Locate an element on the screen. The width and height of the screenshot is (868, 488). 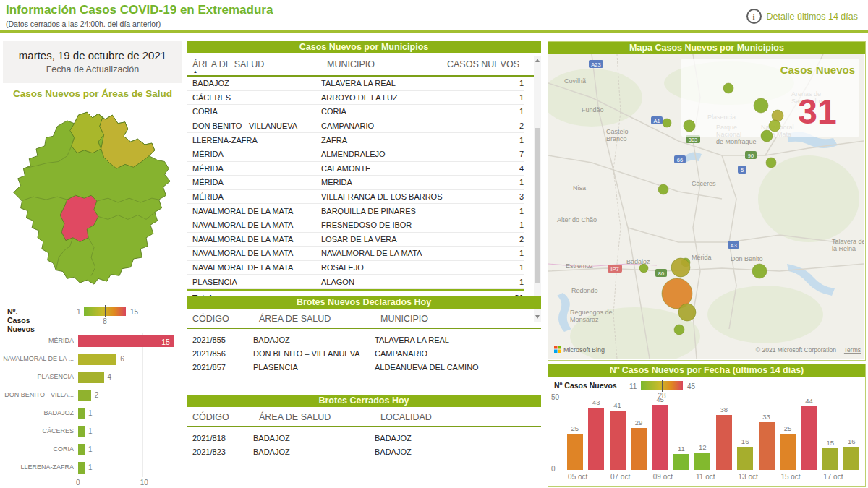
map-terms-link: Terms is located at coordinates (852, 350).